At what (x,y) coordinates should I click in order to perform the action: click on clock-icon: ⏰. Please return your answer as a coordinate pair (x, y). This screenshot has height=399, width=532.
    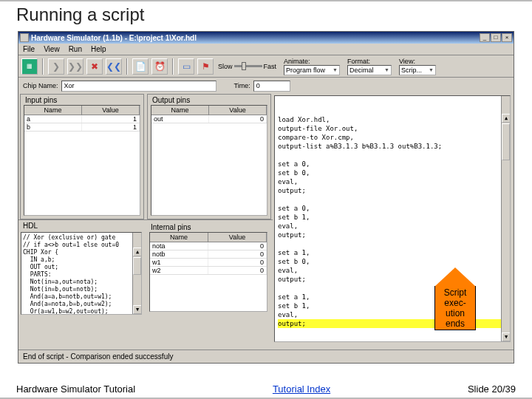
    Looking at the image, I should click on (160, 66).